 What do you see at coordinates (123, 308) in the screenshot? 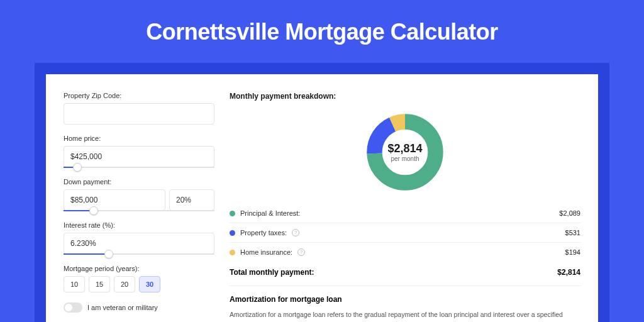
I see `veteran-label: I am veteran or military` at bounding box center [123, 308].